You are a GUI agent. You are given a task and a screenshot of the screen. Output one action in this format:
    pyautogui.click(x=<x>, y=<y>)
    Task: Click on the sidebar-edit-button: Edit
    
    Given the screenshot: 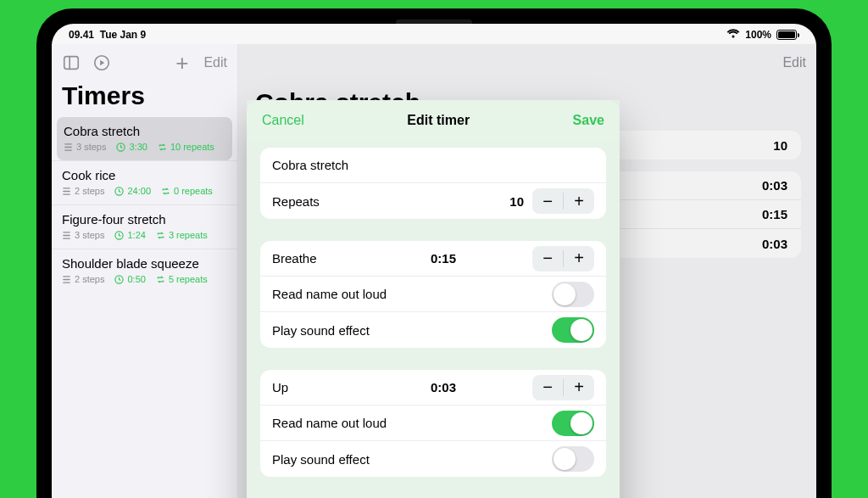 What is the action you would take?
    pyautogui.click(x=215, y=63)
    